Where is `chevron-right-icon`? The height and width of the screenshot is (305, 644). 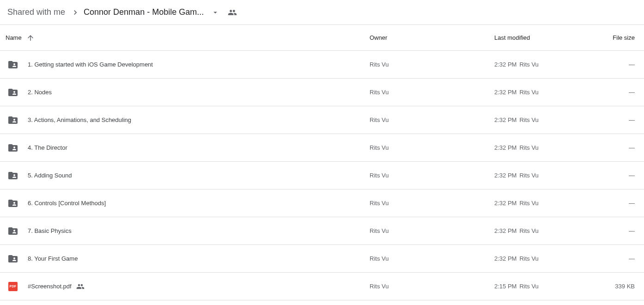 chevron-right-icon is located at coordinates (75, 12).